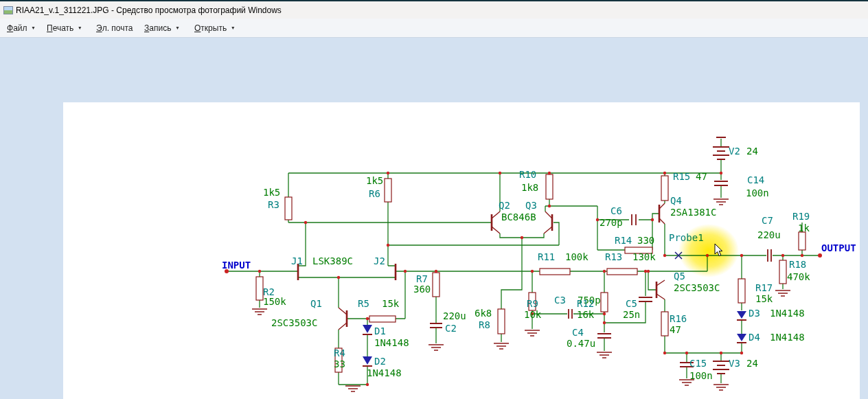 This screenshot has height=399, width=868. Describe the element at coordinates (681, 177) in the screenshot. I see `ref-r15: R15` at that location.